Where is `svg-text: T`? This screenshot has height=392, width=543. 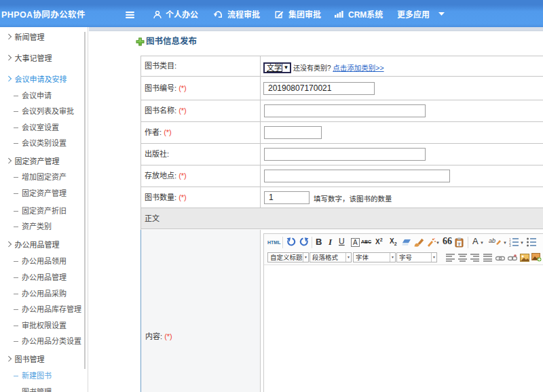 svg-text: T is located at coordinates (459, 244).